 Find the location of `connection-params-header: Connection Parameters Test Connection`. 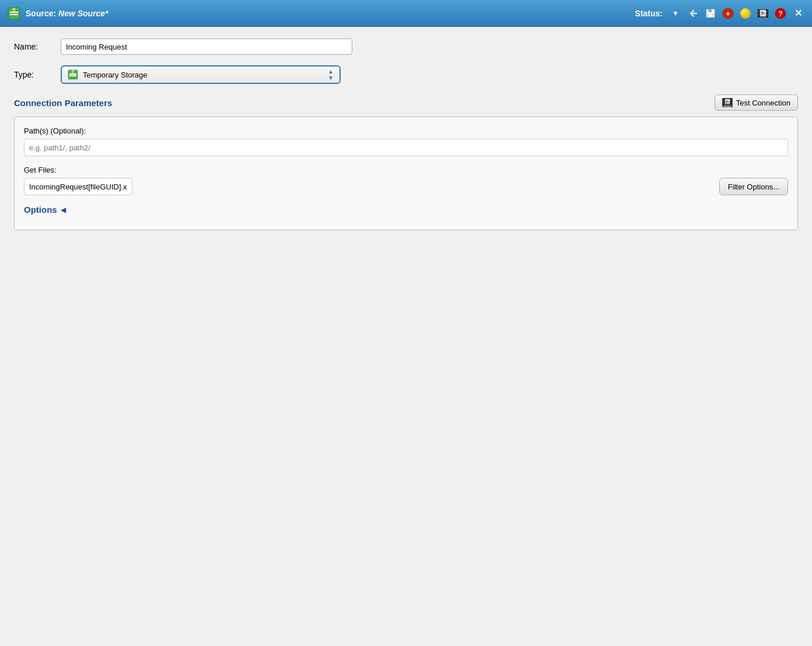

connection-params-header: Connection Parameters Test Connection is located at coordinates (406, 103).